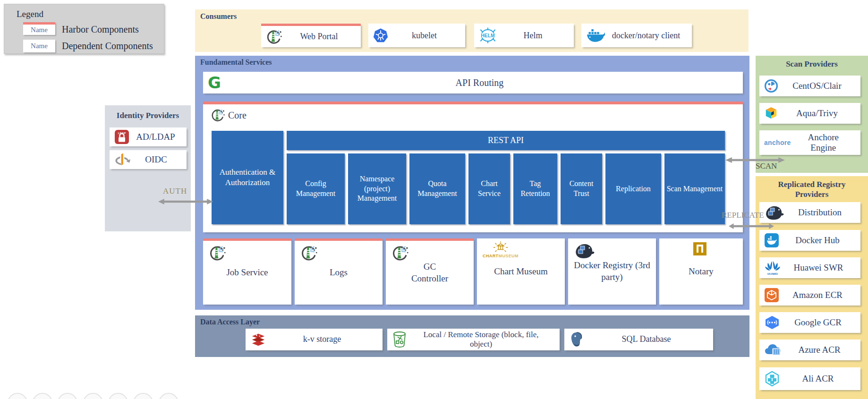 This screenshot has width=868, height=399. Describe the element at coordinates (774, 350) in the screenshot. I see `azure-acr-icon` at that location.